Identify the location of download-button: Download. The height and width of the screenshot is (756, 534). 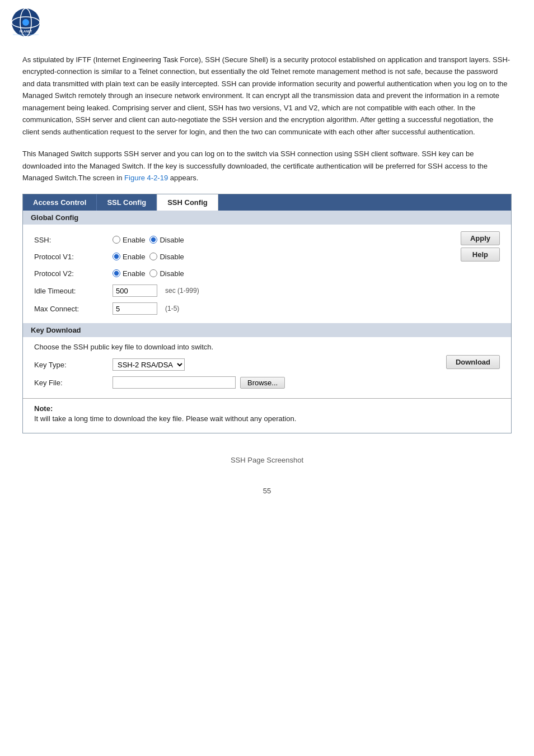
(473, 362).